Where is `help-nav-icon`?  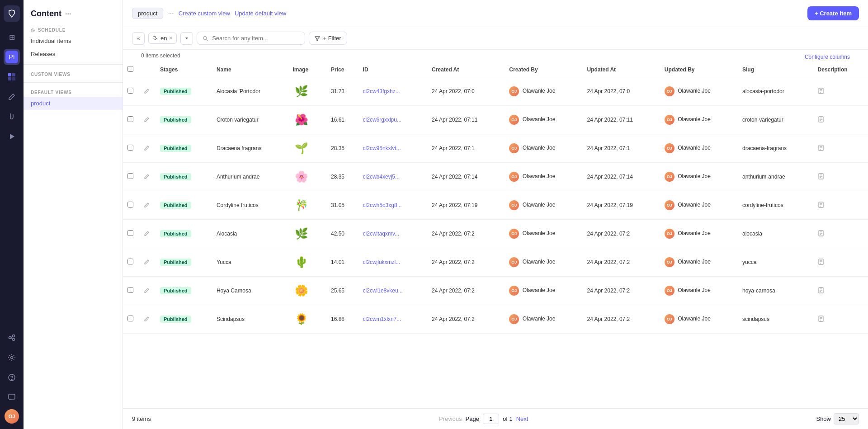 help-nav-icon is located at coordinates (12, 377).